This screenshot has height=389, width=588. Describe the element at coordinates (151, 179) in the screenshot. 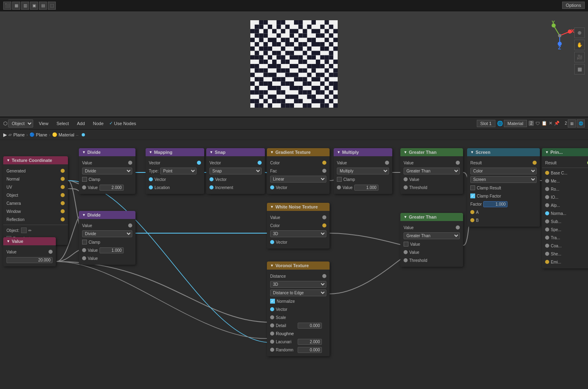

I see `mapping-vector-socket` at that location.